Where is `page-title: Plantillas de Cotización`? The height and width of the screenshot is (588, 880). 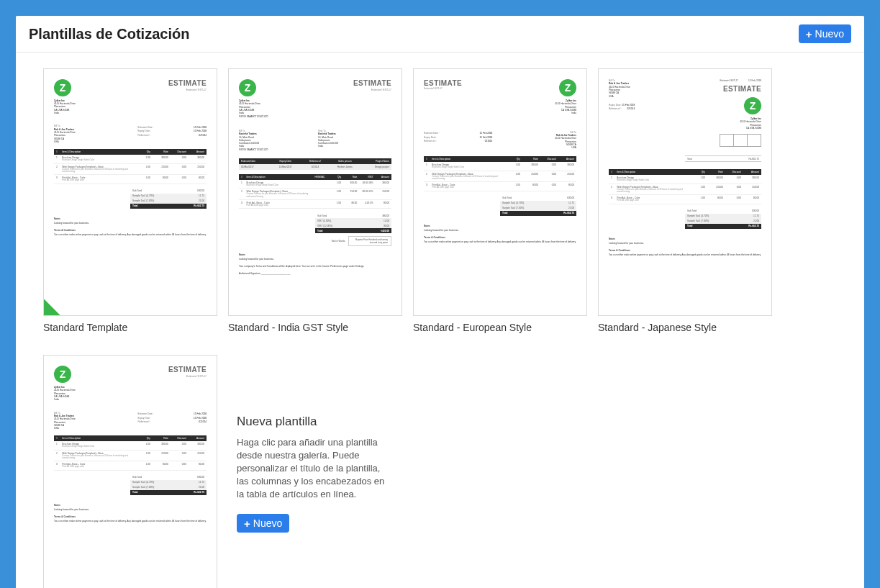 page-title: Plantillas de Cotización is located at coordinates (109, 35).